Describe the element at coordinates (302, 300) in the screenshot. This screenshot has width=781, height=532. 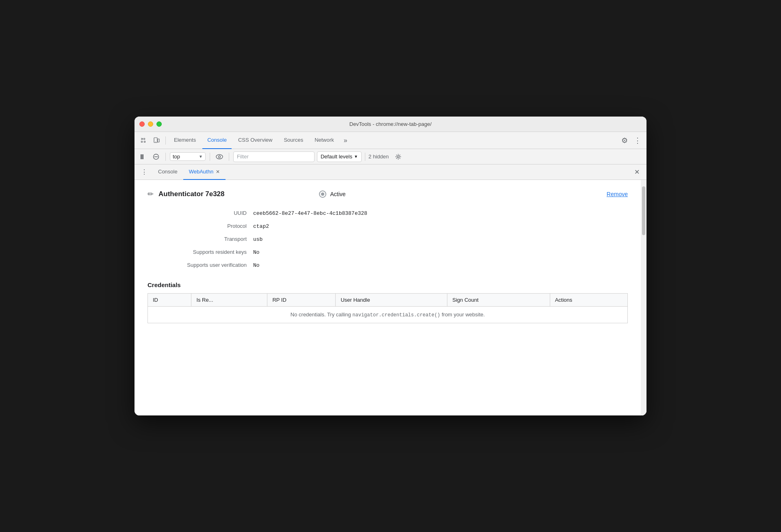
I see `col-rp-id: RP ID` at that location.